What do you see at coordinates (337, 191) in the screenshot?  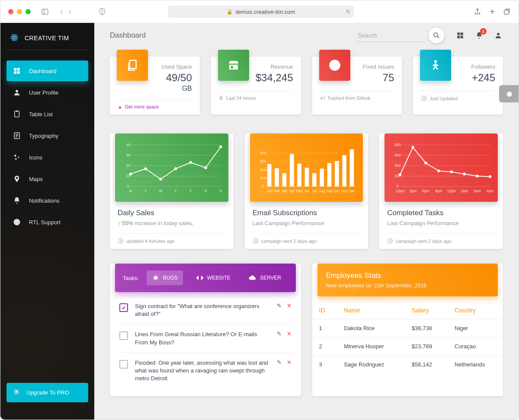 I see `svg-text: Oct` at bounding box center [337, 191].